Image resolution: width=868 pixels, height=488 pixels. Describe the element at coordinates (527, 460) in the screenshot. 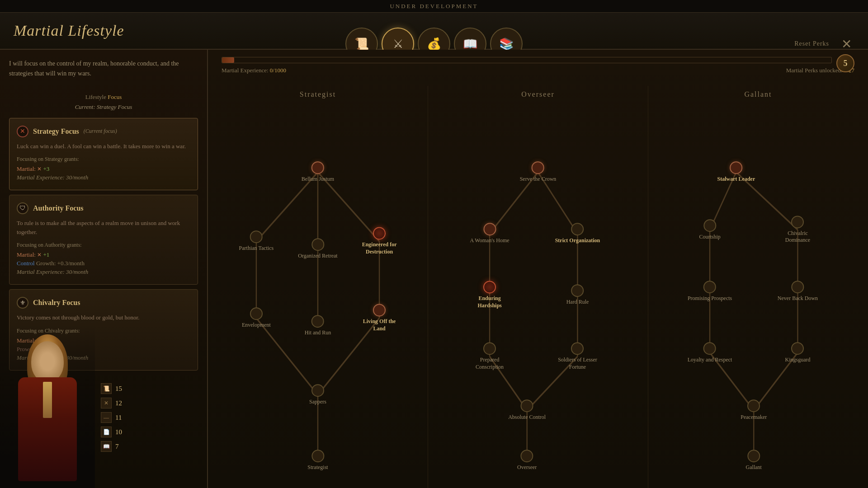

I see `perk-overseer-bottom: Overseer` at that location.